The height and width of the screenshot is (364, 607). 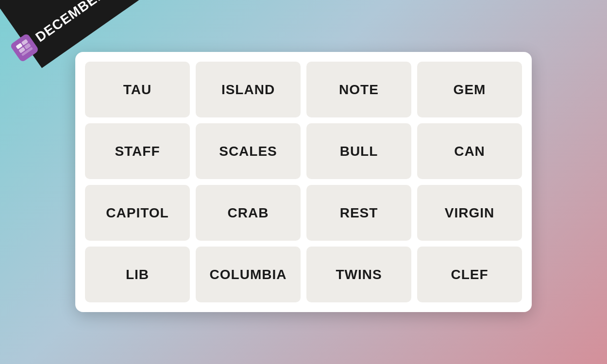 What do you see at coordinates (248, 275) in the screenshot?
I see `tile-columbia: COLUMBIA` at bounding box center [248, 275].